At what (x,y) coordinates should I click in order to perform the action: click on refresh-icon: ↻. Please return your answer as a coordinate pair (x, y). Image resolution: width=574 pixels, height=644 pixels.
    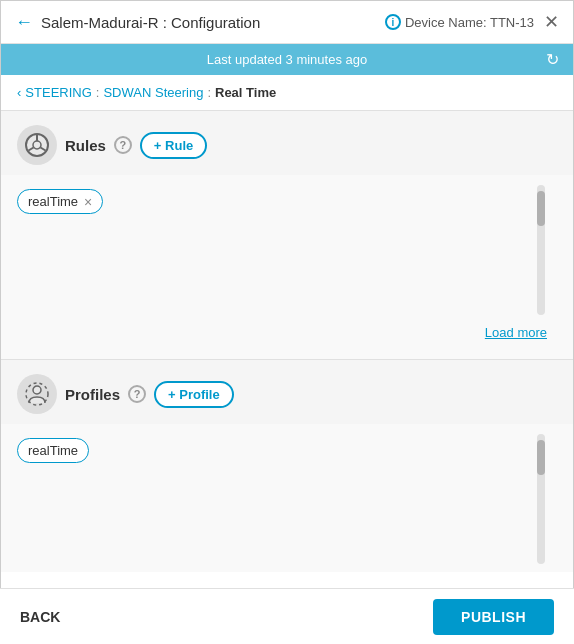
    Looking at the image, I should click on (552, 60).